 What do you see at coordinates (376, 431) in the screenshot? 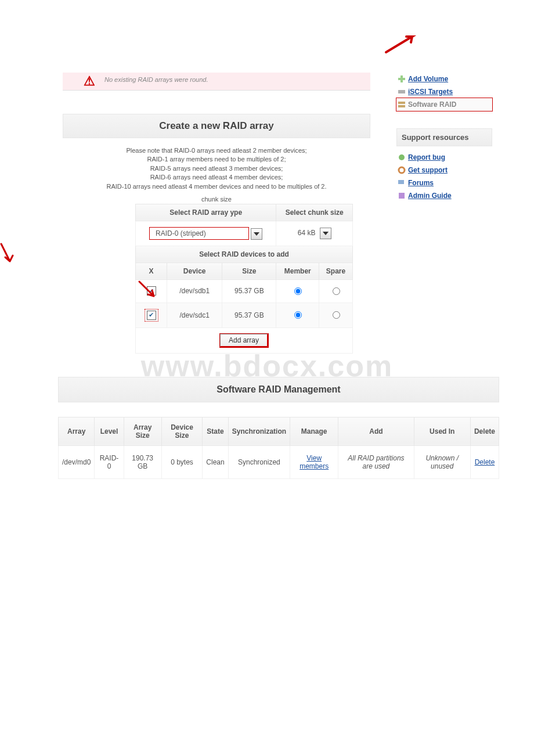
I see `col-add: Add` at bounding box center [376, 431].